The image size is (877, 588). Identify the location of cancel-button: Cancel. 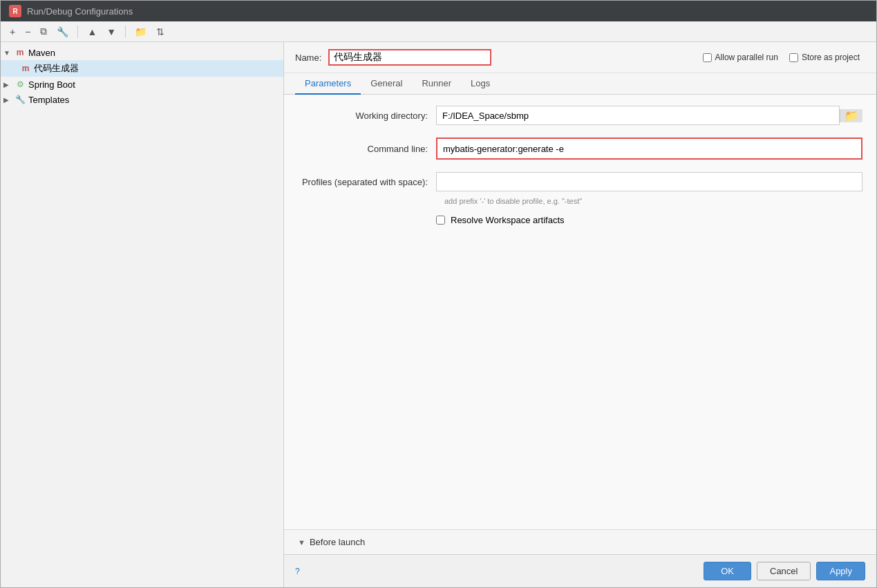
(784, 571).